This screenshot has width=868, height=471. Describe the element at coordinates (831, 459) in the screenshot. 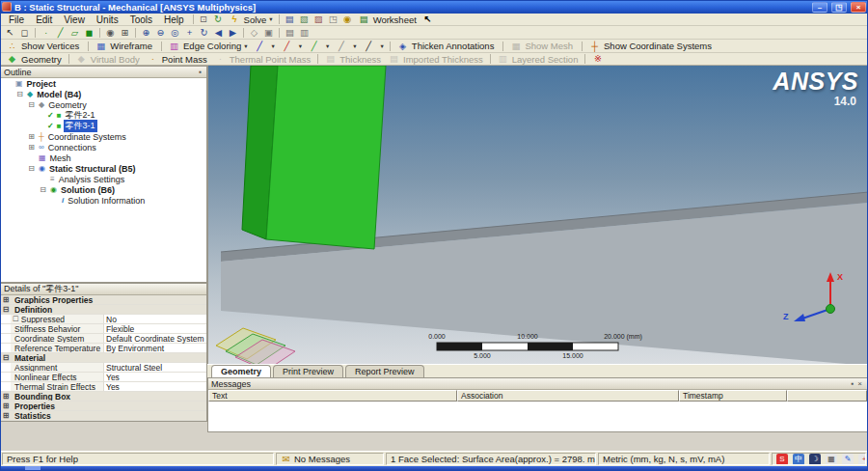

I see `keyboard-icon: ▦` at that location.